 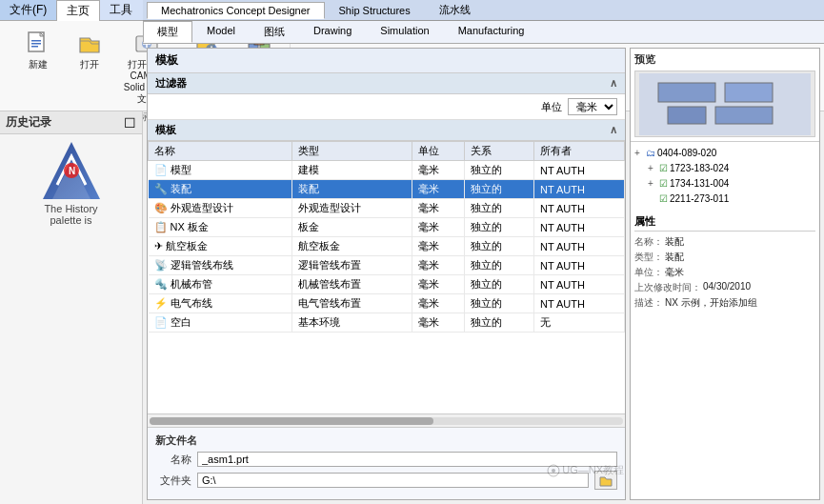 I want to click on tab-drawing-zh: 图纸, so click(x=274, y=32).